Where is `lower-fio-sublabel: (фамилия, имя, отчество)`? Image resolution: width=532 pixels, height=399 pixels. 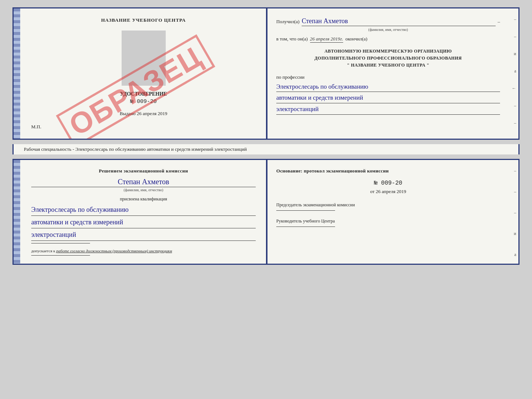
lower-fio-sublabel: (фамилия, имя, отчество) is located at coordinates (143, 190).